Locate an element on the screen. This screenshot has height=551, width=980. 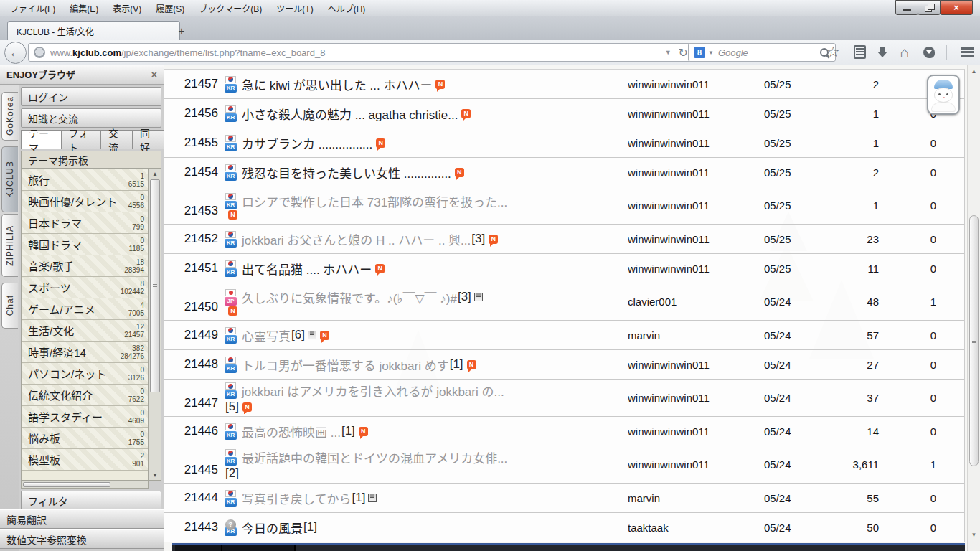
sidebar-tab: フォト is located at coordinates (82, 139).